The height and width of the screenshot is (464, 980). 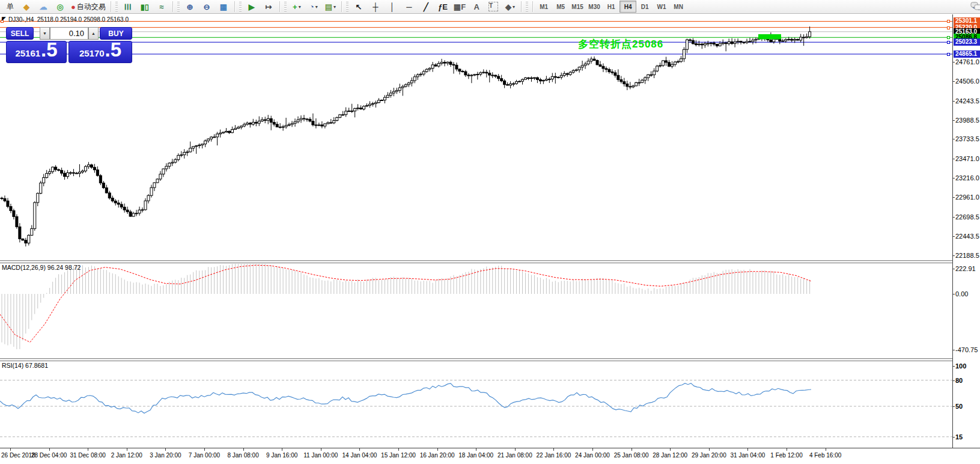 I want to click on templates-icon: ▤▾, so click(x=330, y=7).